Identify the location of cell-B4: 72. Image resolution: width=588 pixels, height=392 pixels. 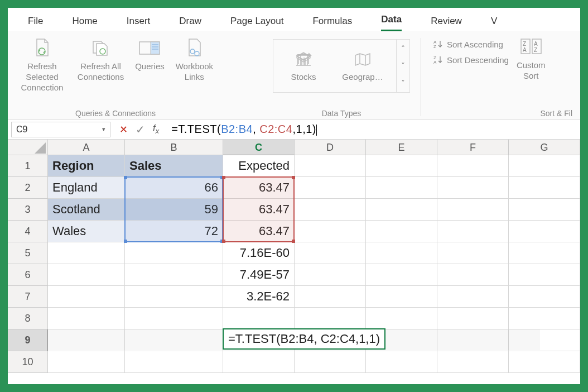
(174, 231).